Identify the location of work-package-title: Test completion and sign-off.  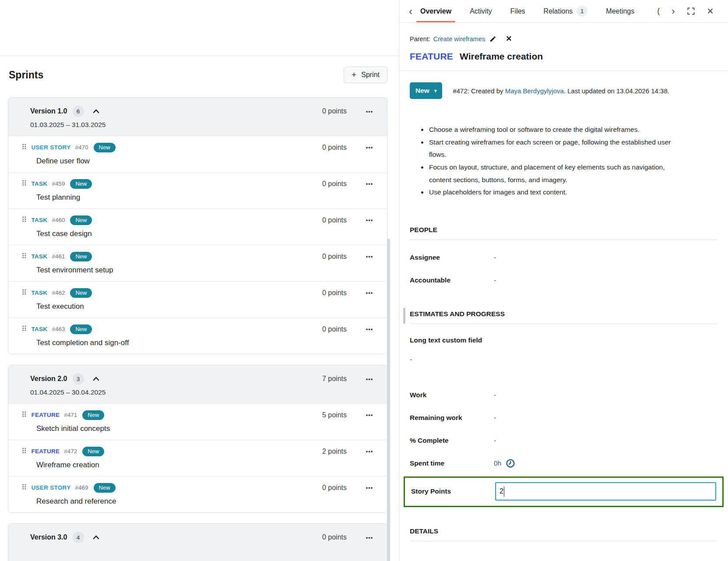
(207, 343).